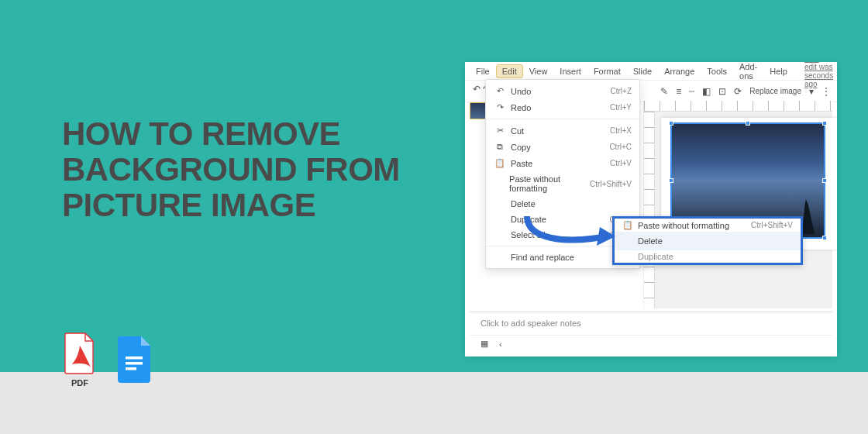  Describe the element at coordinates (539, 71) in the screenshot. I see `menu-view: View` at that location.